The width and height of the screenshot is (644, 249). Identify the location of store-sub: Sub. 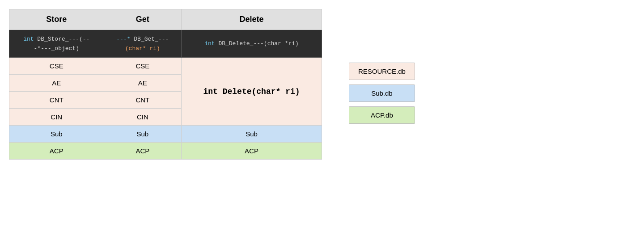
(57, 134).